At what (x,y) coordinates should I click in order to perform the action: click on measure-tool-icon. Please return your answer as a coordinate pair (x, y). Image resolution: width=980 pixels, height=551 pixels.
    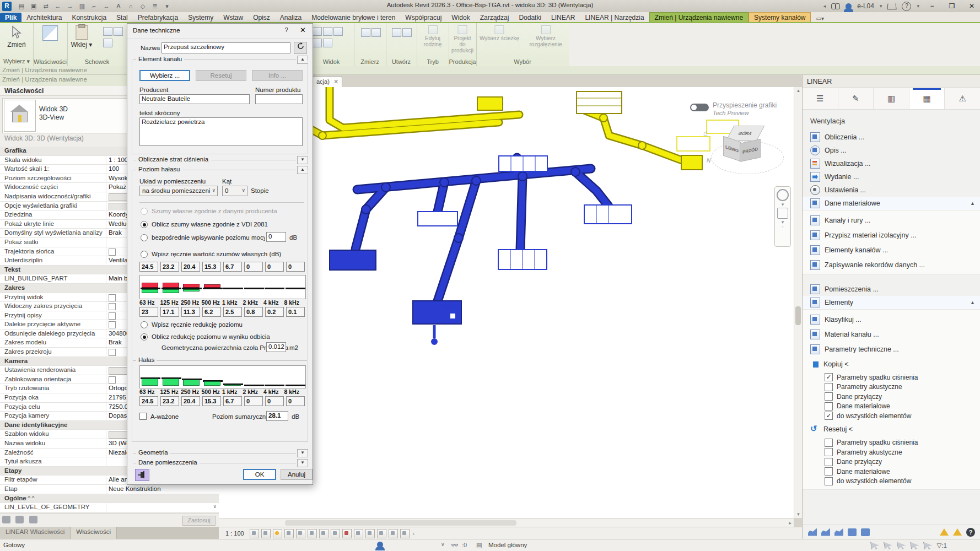
    Looking at the image, I should click on (366, 33).